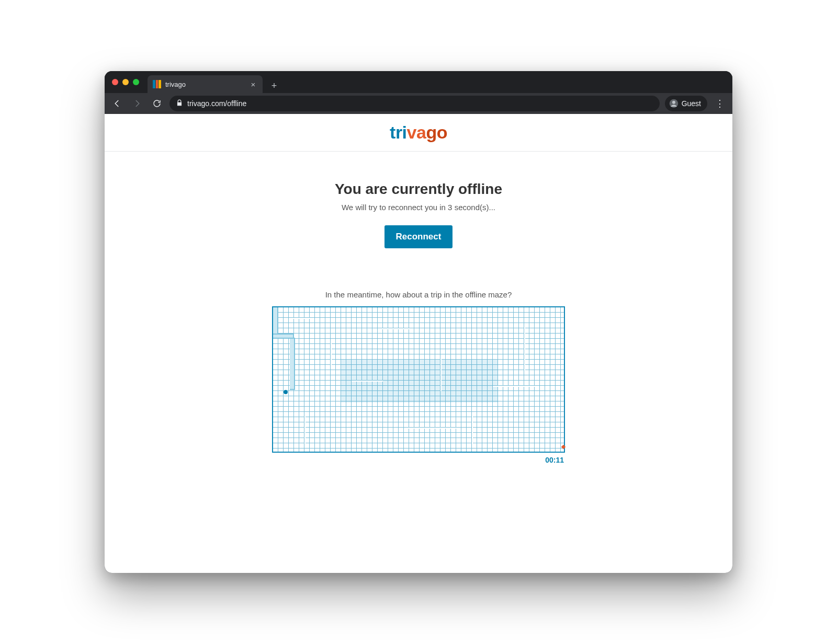 The image size is (837, 644). I want to click on trivago-logo: trivago, so click(418, 133).